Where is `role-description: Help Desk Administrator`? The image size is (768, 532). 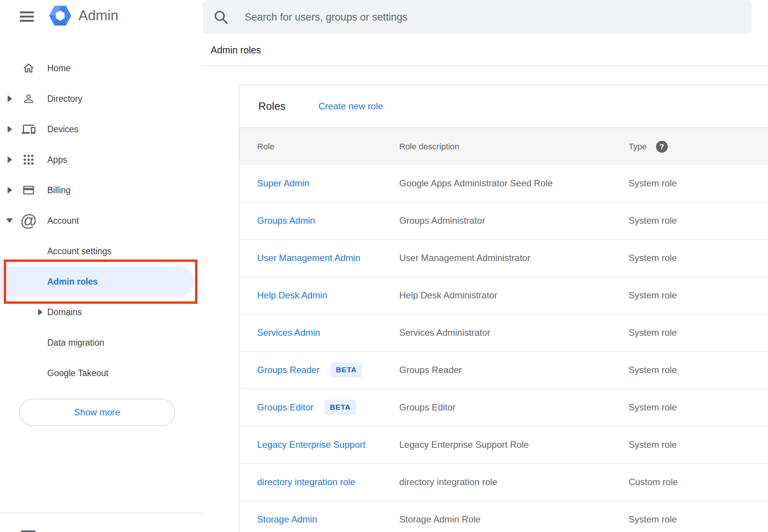
role-description: Help Desk Administrator is located at coordinates (448, 295).